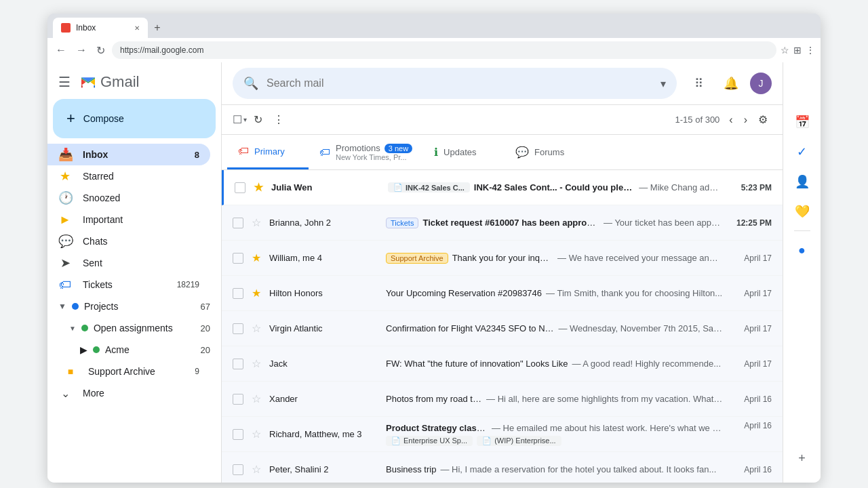  What do you see at coordinates (129, 198) in the screenshot?
I see `sidebar-item-snoozed: 🕐 Snoozed` at bounding box center [129, 198].